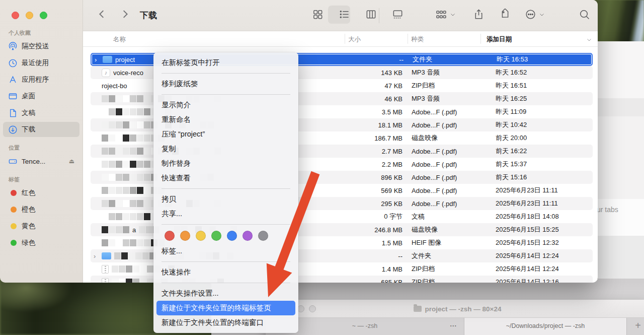 The height and width of the screenshot is (335, 644). Describe the element at coordinates (169, 199) in the screenshot. I see `menu-item-label: 拷贝` at that location.